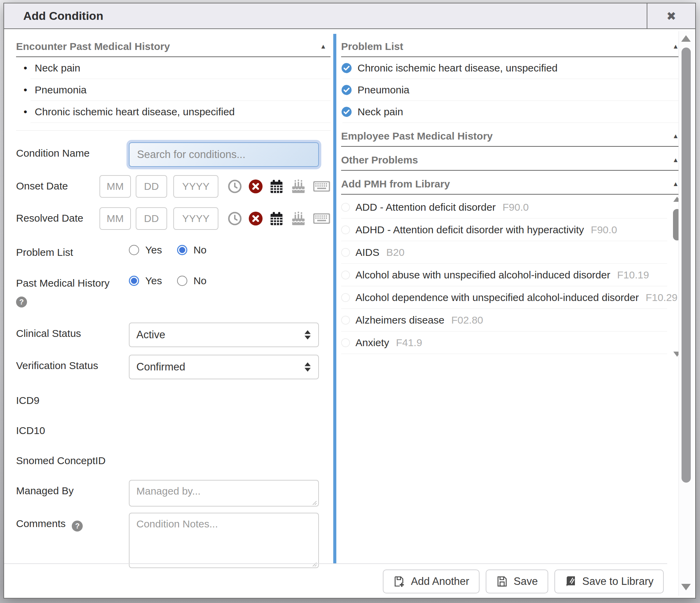  I want to click on scroll-down-icon, so click(686, 587).